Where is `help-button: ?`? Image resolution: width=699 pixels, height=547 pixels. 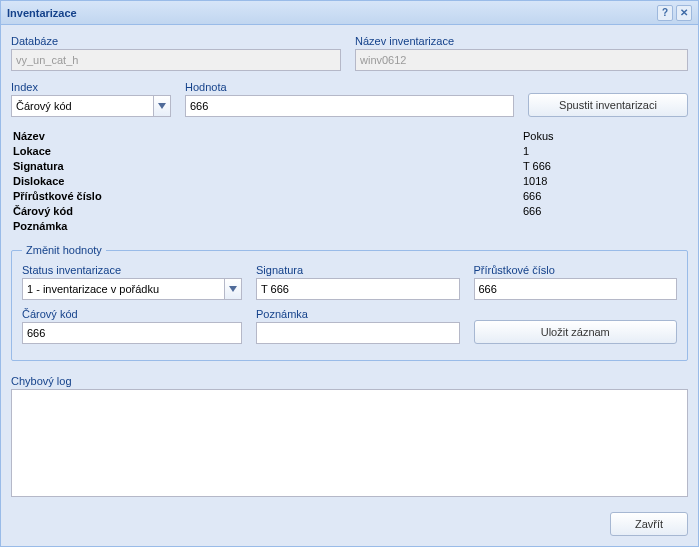 help-button: ? is located at coordinates (665, 13).